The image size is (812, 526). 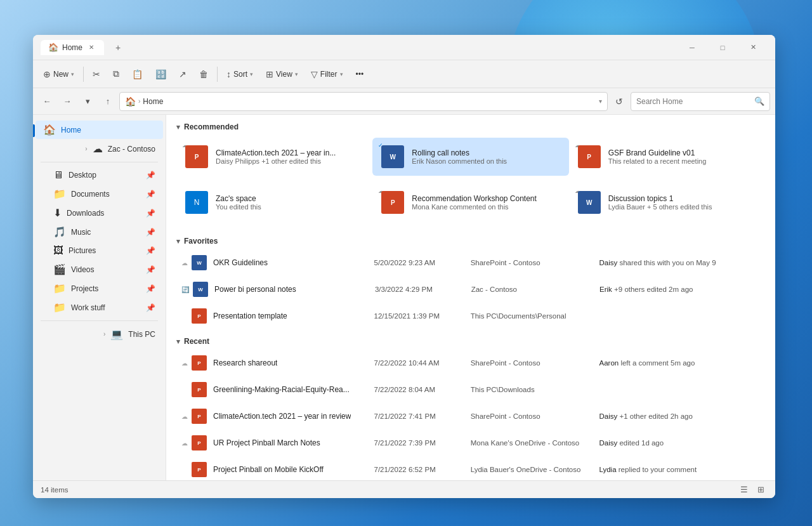 What do you see at coordinates (99, 129) in the screenshot?
I see `sidebar-item-home: 🏠 Home` at bounding box center [99, 129].